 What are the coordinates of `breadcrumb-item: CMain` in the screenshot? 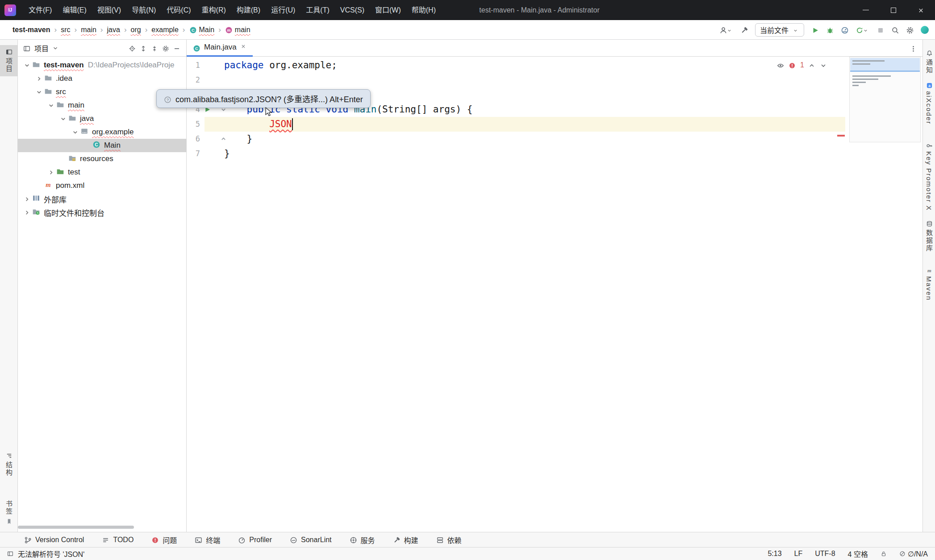 It's located at (202, 30).